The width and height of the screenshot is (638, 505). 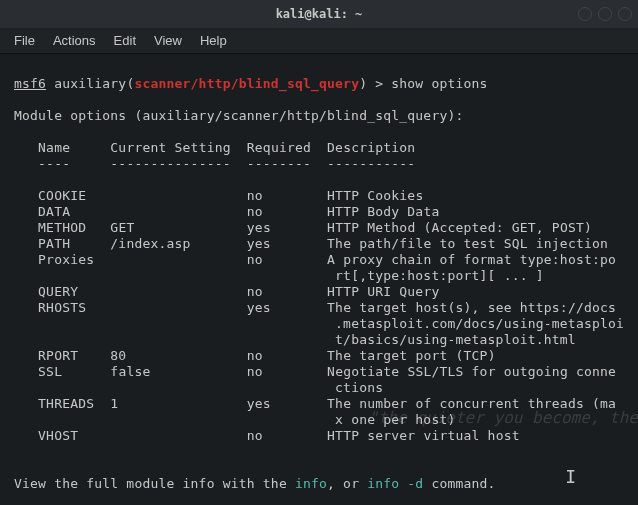 What do you see at coordinates (459, 484) in the screenshot?
I see `footer-post: command.` at bounding box center [459, 484].